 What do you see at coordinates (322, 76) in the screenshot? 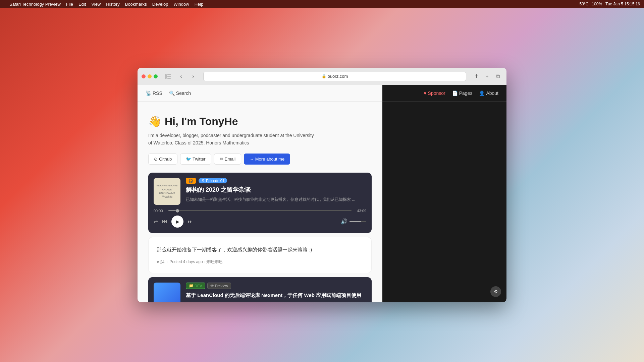
I see `browser-chrome: ‹ › 🔒 ouorz.com ⬆ + ⧉` at bounding box center [322, 76].